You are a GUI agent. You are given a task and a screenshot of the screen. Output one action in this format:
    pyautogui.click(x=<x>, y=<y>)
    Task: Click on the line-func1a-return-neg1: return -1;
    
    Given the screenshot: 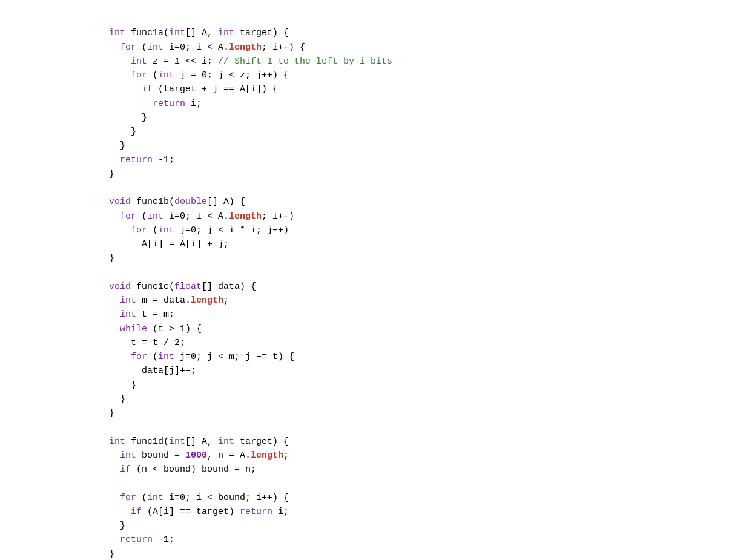 What is the action you would take?
    pyautogui.click(x=142, y=160)
    